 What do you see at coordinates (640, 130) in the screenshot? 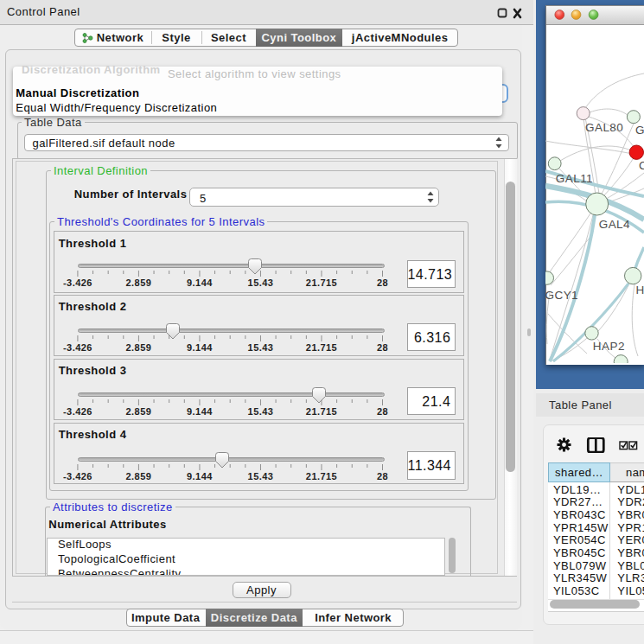
I see `svg-text: GA` at bounding box center [640, 130].